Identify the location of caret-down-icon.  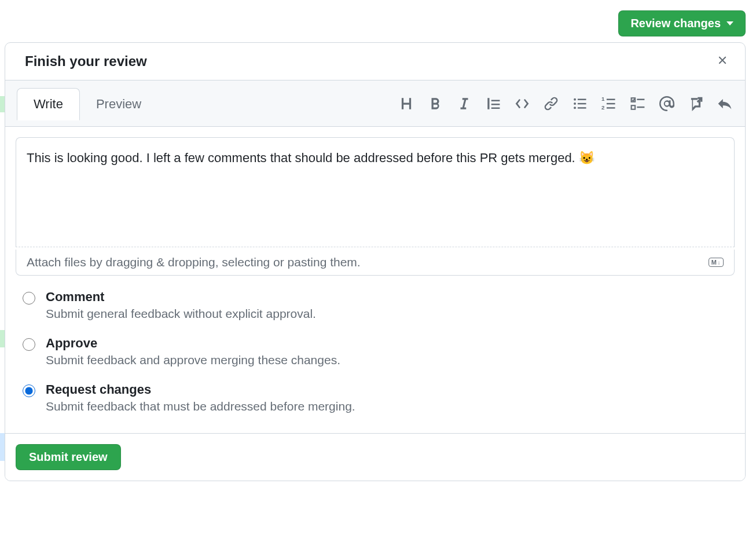
(730, 23).